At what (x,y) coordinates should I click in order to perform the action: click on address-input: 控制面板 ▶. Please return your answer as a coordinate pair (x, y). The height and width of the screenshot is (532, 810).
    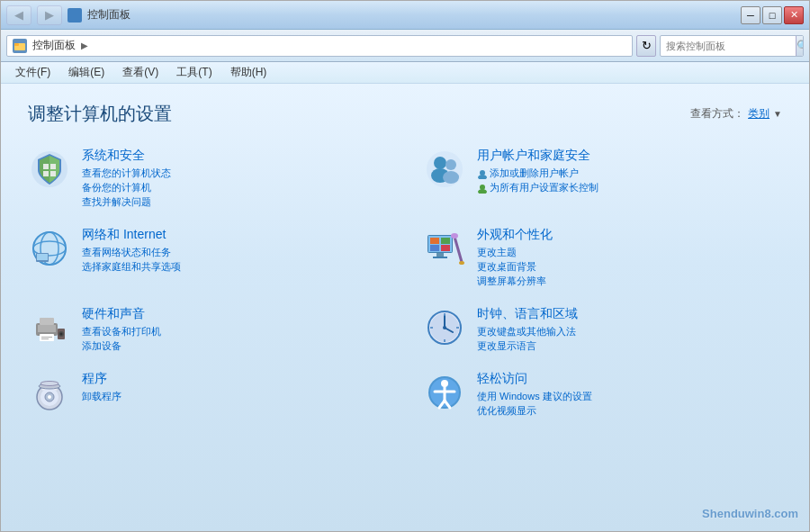
    Looking at the image, I should click on (320, 46).